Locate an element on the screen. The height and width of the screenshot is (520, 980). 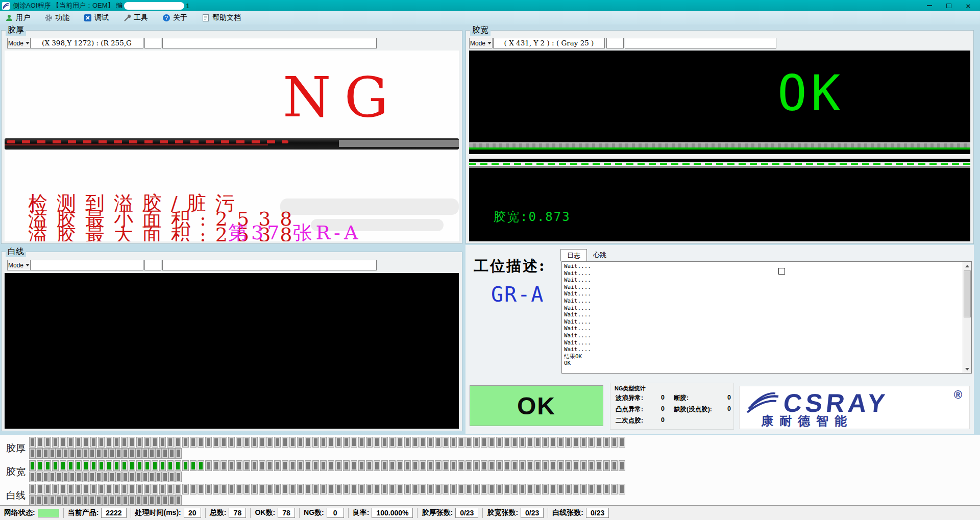
maximize-icon is located at coordinates (949, 6).